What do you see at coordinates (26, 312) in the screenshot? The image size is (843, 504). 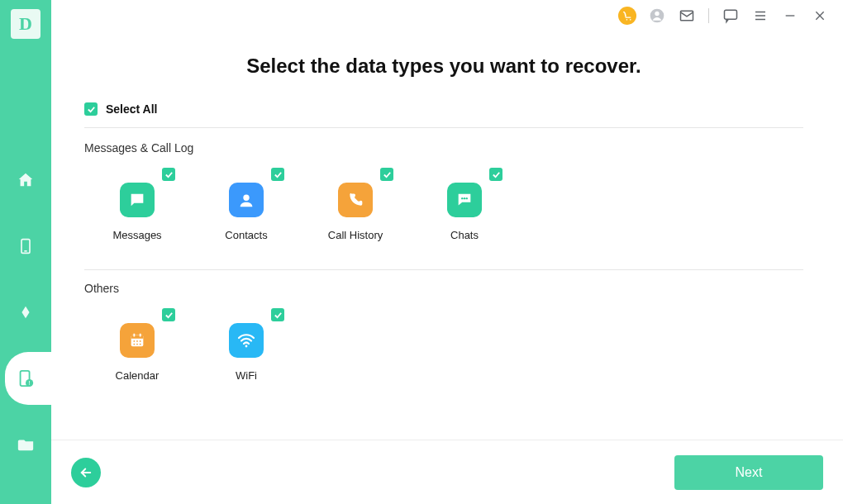 I see `cloud-icon` at bounding box center [26, 312].